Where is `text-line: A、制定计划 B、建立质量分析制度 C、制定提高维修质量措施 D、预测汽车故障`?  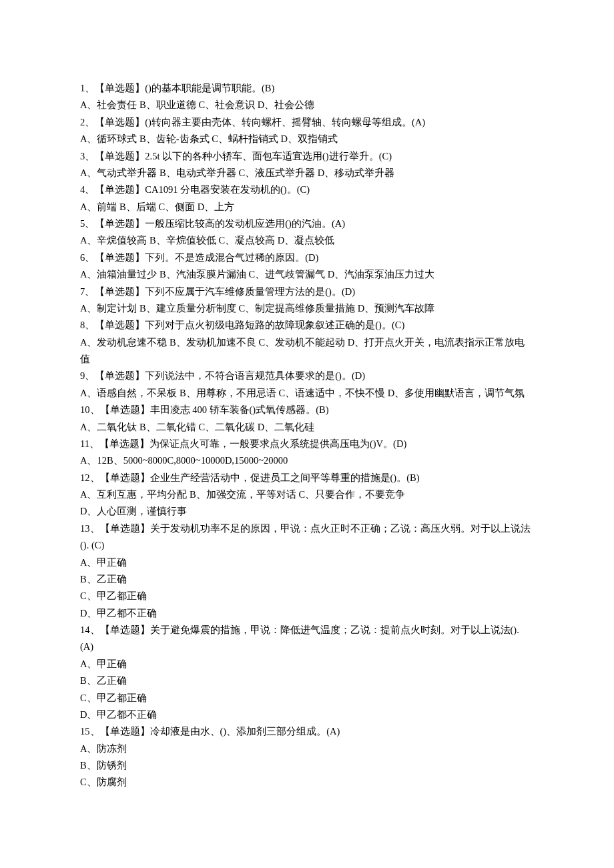 text-line: A、制定计划 B、建立质量分析制度 C、制定提高维修质量措施 D、预测汽车故障 is located at coordinates (307, 308).